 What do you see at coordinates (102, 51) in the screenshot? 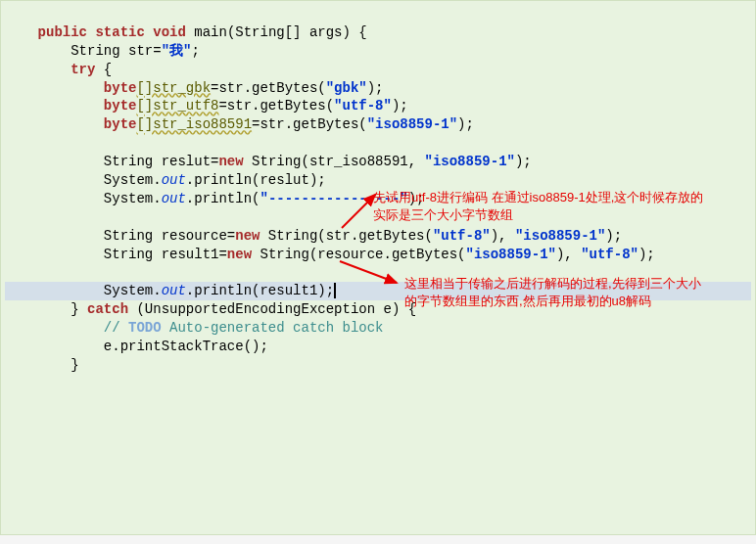
I see `code-line: String str="我";` at bounding box center [102, 51].